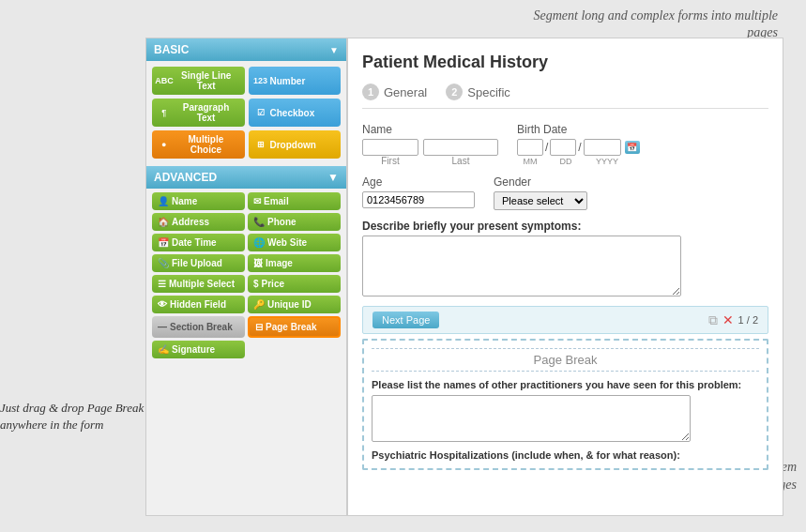 This screenshot has width=806, height=532. Describe the element at coordinates (430, 129) in the screenshot. I see `name-label: Name` at that location.